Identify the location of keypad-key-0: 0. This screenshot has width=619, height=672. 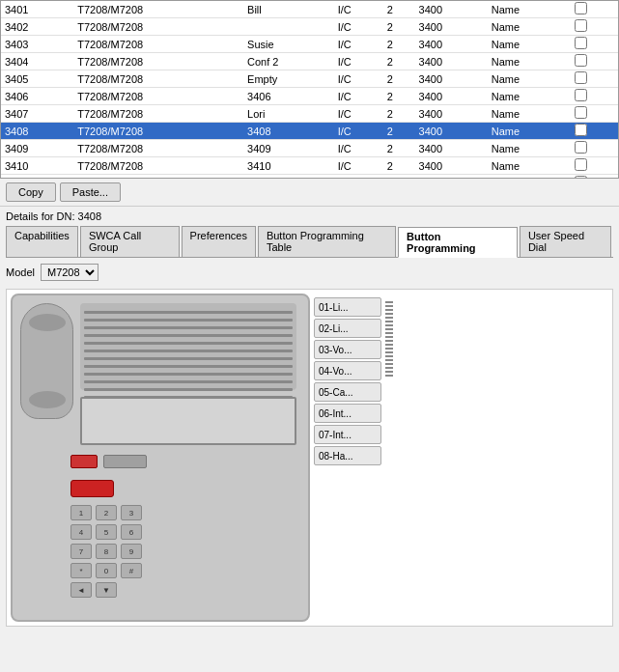
(106, 571).